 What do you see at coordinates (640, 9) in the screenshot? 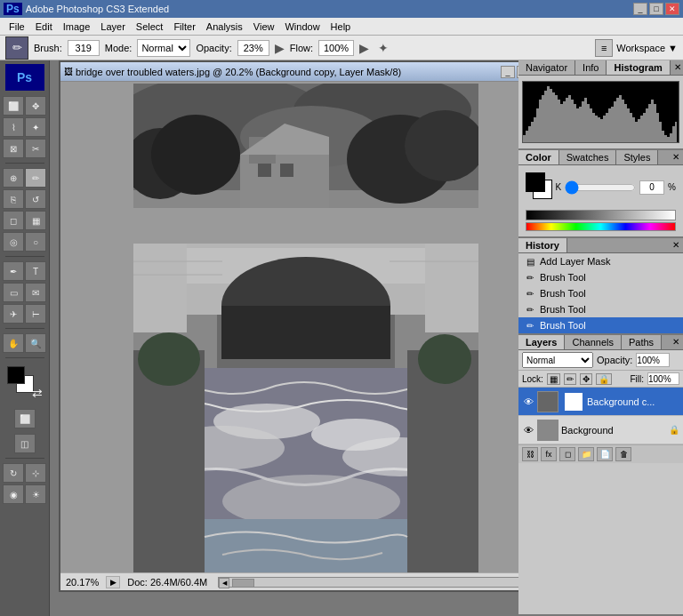
I see `minimize-button: _` at bounding box center [640, 9].